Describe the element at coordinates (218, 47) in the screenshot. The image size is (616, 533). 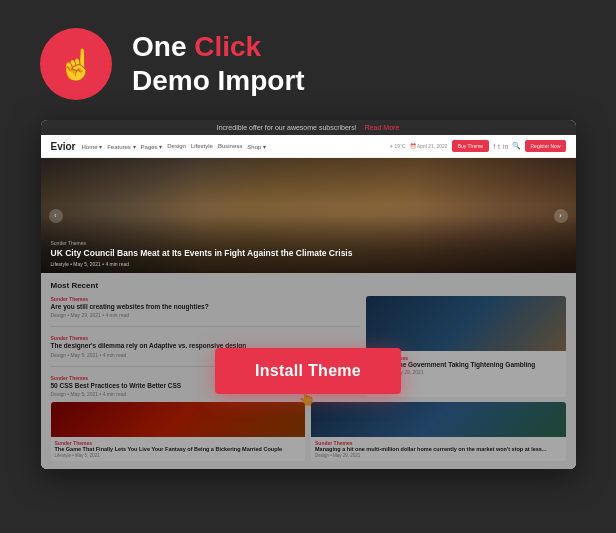
I see `header-line1: One Click` at that location.